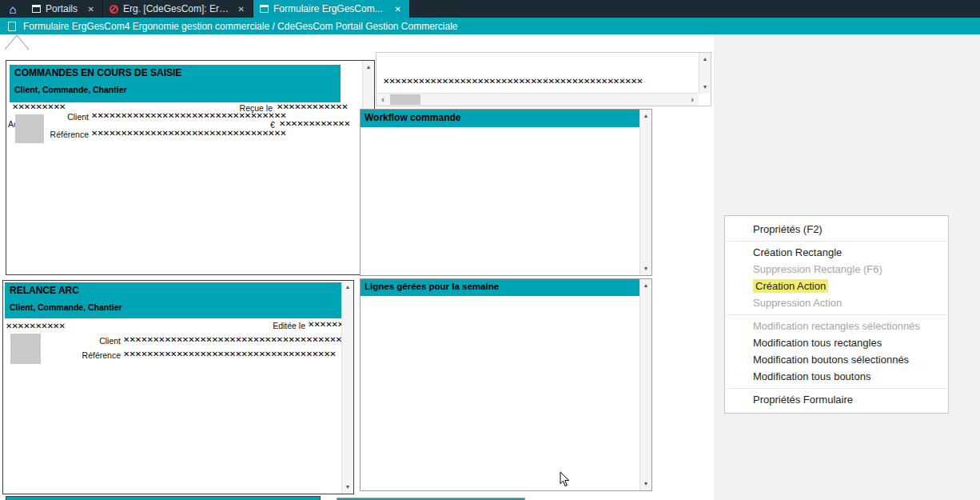 Image resolution: width=980 pixels, height=500 pixels. Describe the element at coordinates (500, 288) in the screenshot. I see `panel-title: Lignes gérées pour la semaine` at that location.